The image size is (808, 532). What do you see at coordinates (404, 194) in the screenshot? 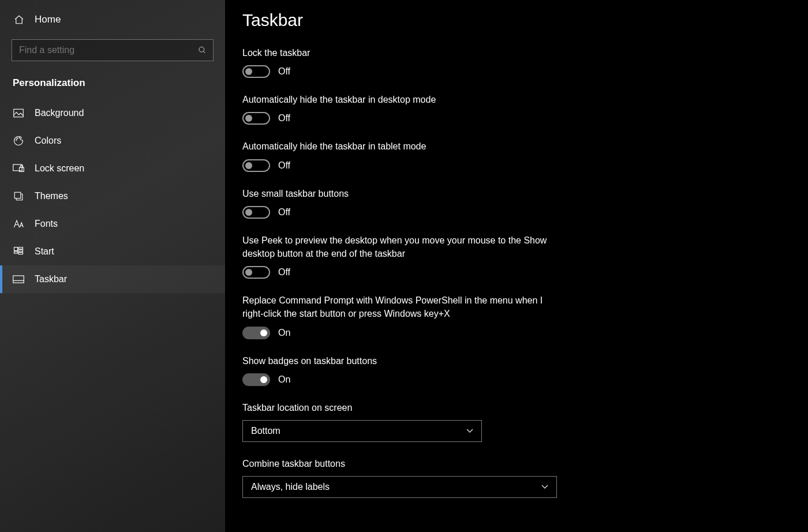
I see `setting-label: Use small taskbar buttons` at bounding box center [404, 194].